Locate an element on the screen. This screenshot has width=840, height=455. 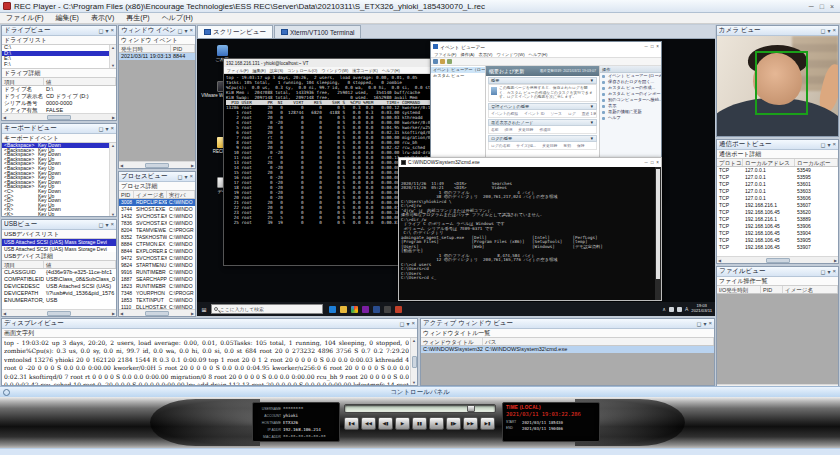
drive-detail-header: 項目 値 is located at coordinates (59, 82).